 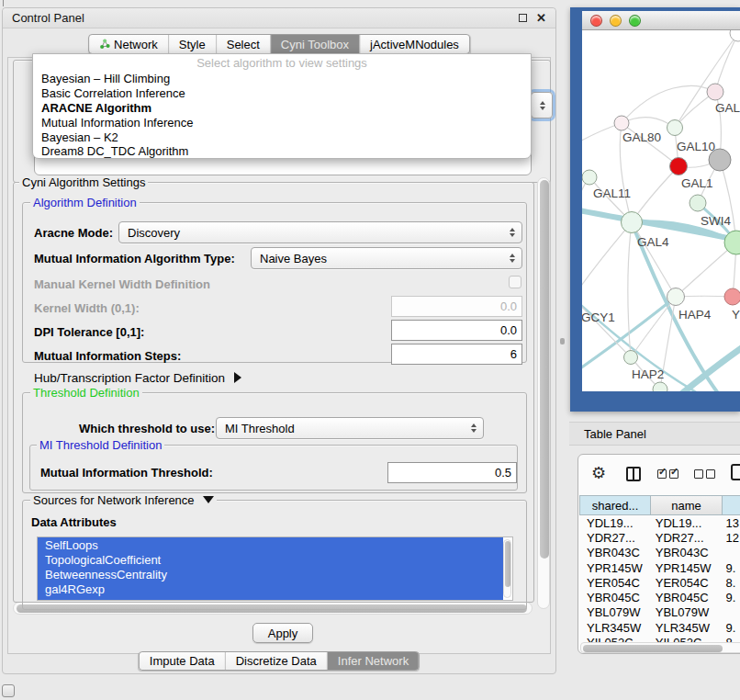 What do you see at coordinates (282, 94) in the screenshot?
I see `algorithm-item-basic-correlation-inference: Basic Correlation Inference` at bounding box center [282, 94].